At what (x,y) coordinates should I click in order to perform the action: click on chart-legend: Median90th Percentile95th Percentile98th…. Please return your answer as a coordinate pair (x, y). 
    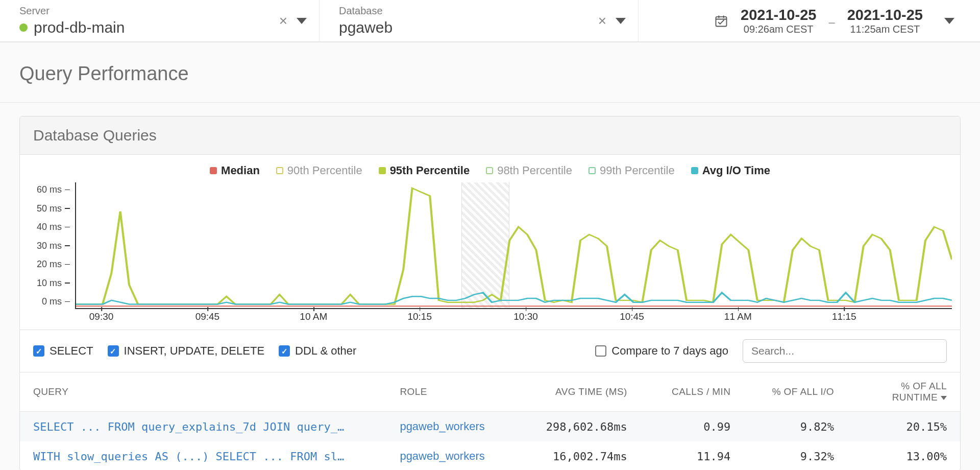
    Looking at the image, I should click on (490, 171).